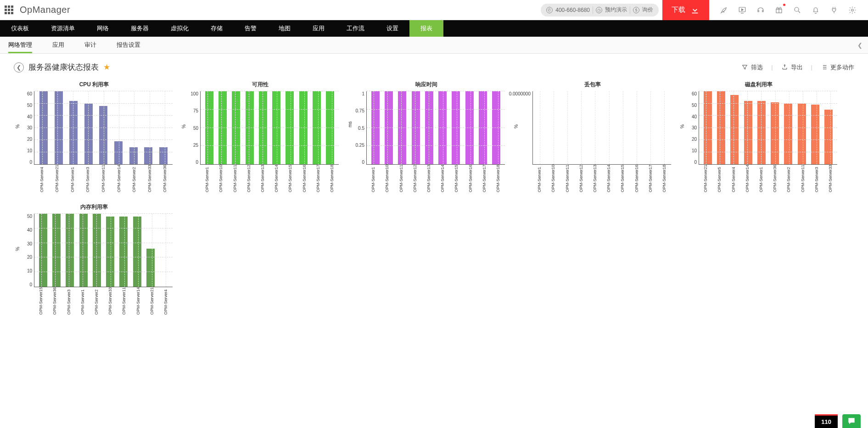 This screenshot has width=868, height=428. I want to click on x-tick: OPM-Server18, so click(498, 179).